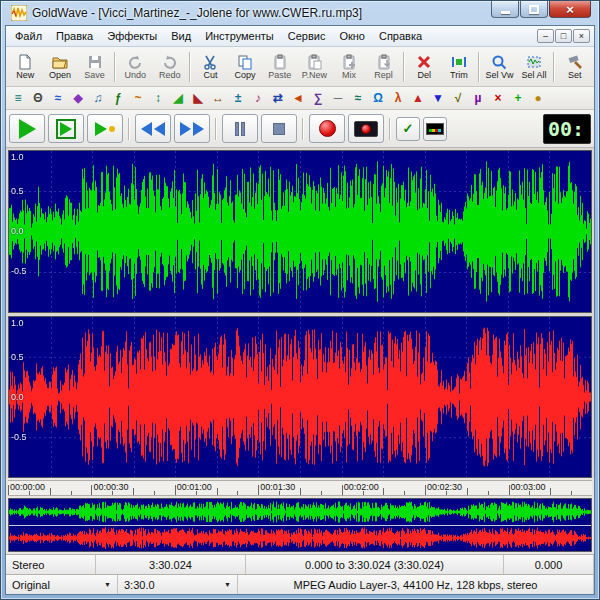 This screenshot has width=600, height=600. Describe the element at coordinates (534, 67) in the screenshot. I see `sel-all-button: Sel All` at that location.